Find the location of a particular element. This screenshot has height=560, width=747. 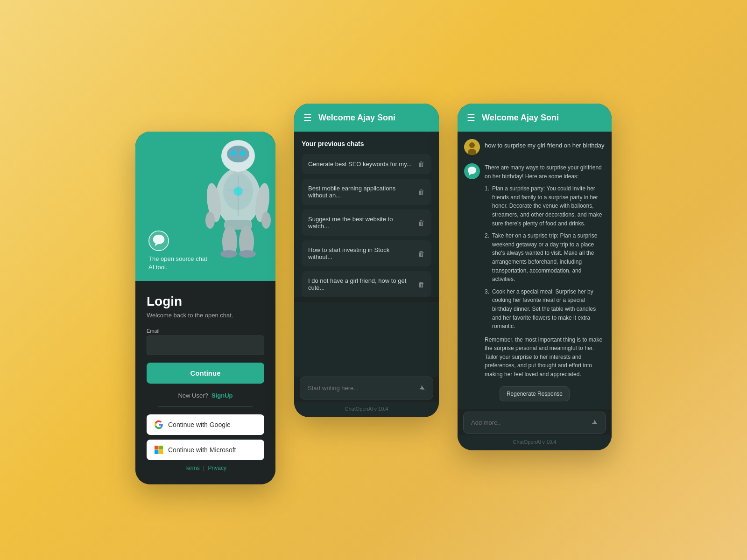

login-top-section: The open source chat AI tool. is located at coordinates (205, 206).